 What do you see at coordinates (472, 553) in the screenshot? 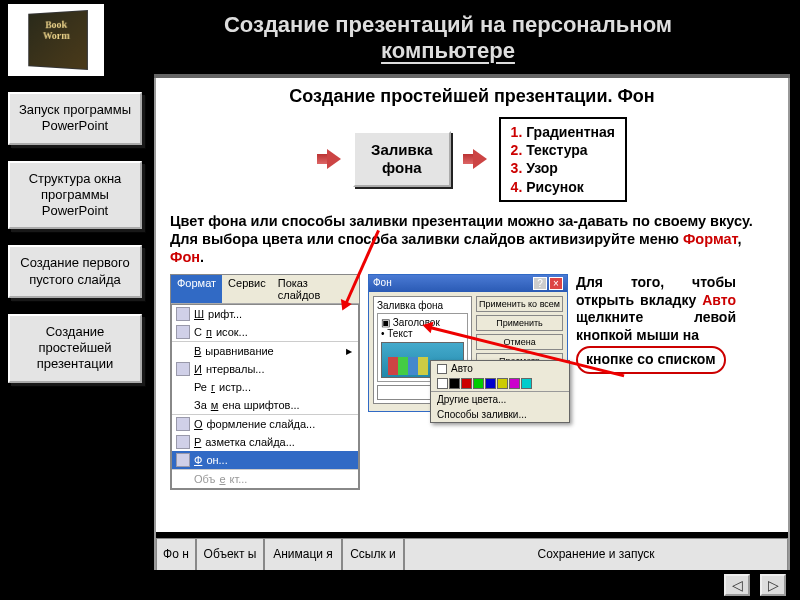
I see `bottom-tabs: Фо н Объект ы Анимаци я Ссылк и Сохранен…` at bounding box center [472, 553].